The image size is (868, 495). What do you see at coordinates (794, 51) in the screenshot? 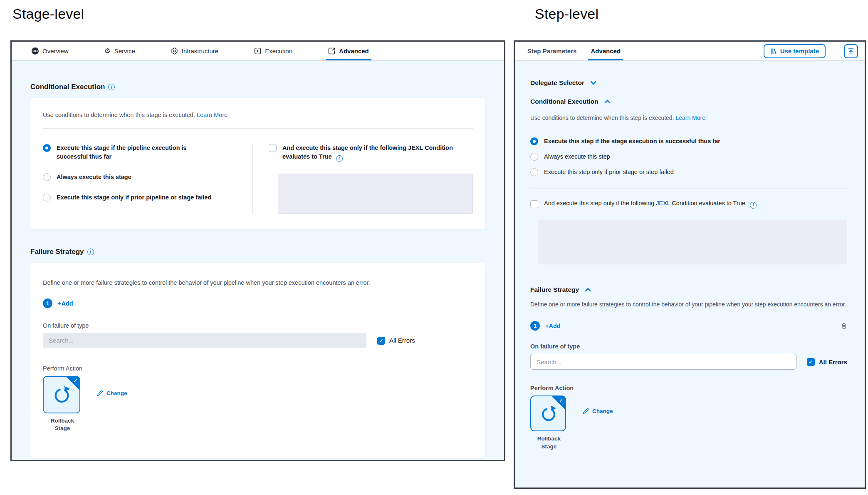
I see `use-template-button: Use template` at bounding box center [794, 51].